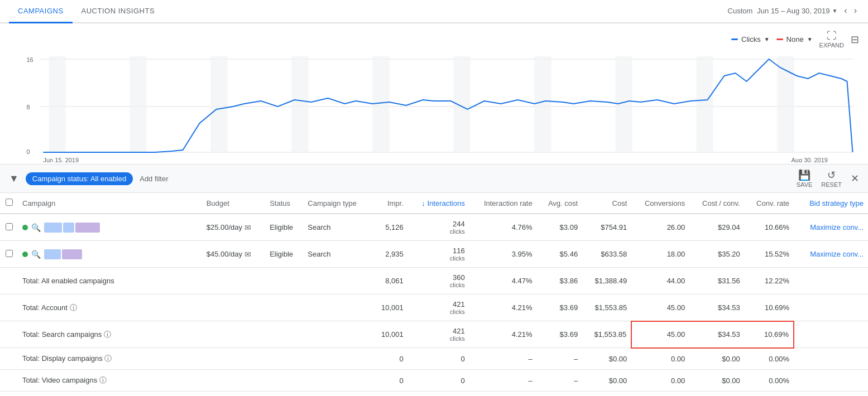 This screenshot has height=396, width=868. What do you see at coordinates (439, 359) in the screenshot?
I see `total4-interactions: 0` at bounding box center [439, 359].